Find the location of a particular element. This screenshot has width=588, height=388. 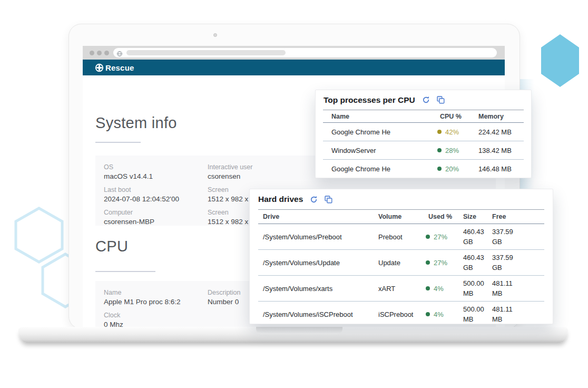

column-header: Drive is located at coordinates (320, 217).